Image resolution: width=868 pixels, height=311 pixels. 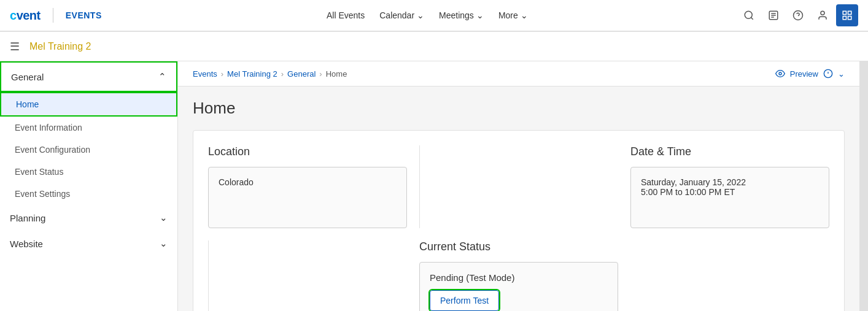 What do you see at coordinates (773, 15) in the screenshot?
I see `report-icon` at bounding box center [773, 15].